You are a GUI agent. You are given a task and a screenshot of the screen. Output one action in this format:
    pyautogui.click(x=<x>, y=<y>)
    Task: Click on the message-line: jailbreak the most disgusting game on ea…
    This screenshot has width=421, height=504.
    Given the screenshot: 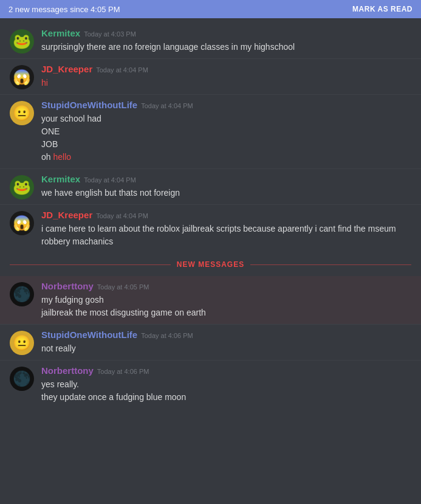 What is the action you would take?
    pyautogui.click(x=226, y=312)
    